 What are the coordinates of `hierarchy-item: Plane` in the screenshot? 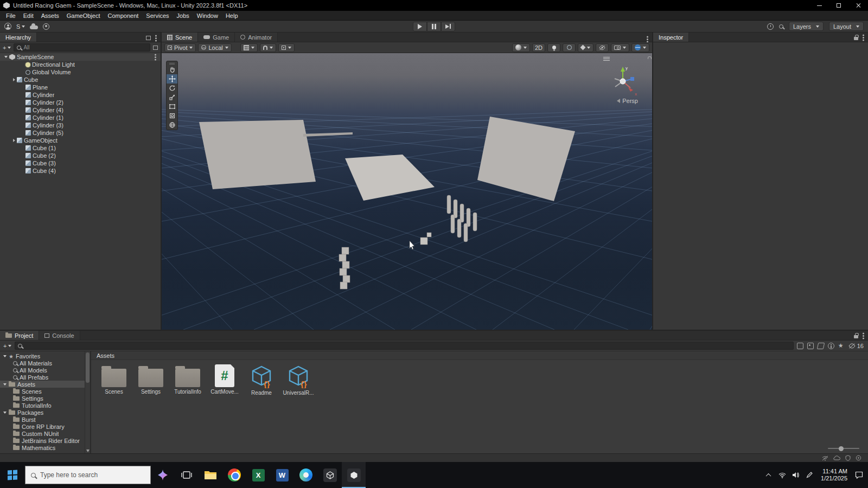 It's located at (80, 87).